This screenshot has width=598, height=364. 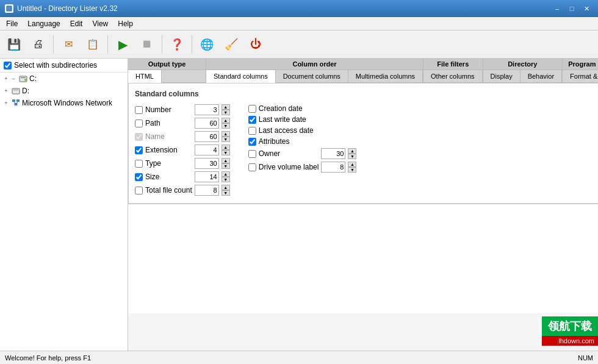 What do you see at coordinates (123, 45) in the screenshot?
I see `run-button: ▶` at bounding box center [123, 45].